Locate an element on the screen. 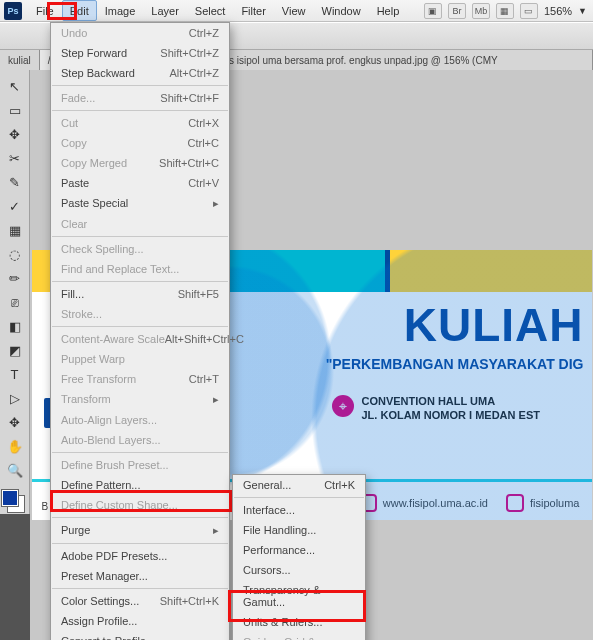 The width and height of the screenshot is (593, 640). icon-screen: ▭ is located at coordinates (529, 11).